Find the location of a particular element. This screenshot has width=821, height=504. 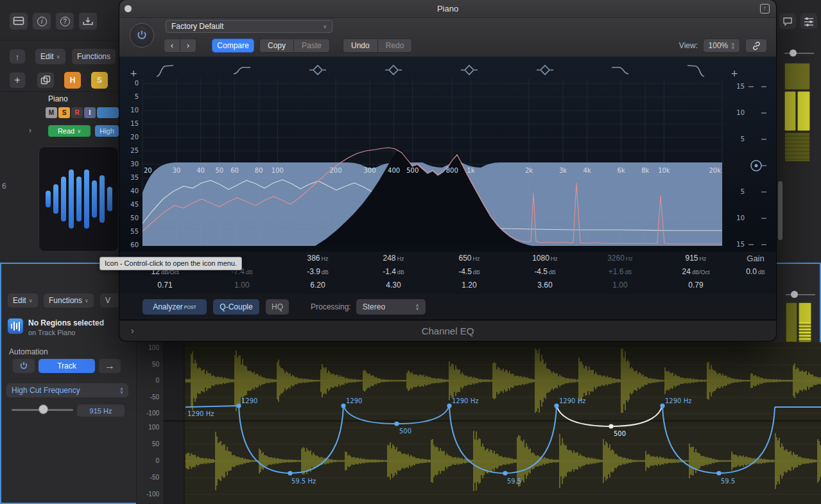

compare-button: Compare is located at coordinates (233, 46).